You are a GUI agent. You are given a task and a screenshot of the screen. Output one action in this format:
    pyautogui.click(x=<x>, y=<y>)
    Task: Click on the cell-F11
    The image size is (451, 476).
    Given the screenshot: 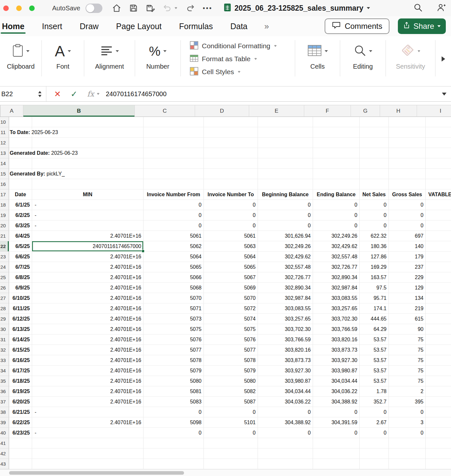 What is the action you would take?
    pyautogui.click(x=336, y=132)
    